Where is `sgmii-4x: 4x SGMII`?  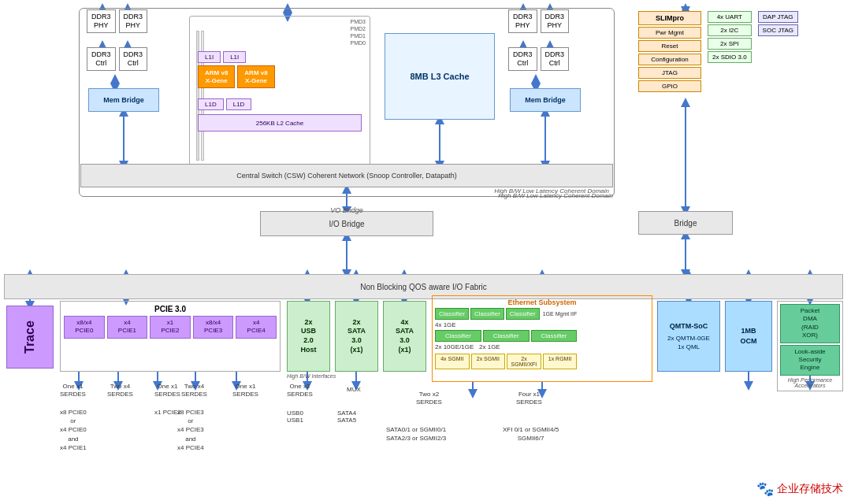
sgmii-4x: 4x SGMII is located at coordinates (452, 361).